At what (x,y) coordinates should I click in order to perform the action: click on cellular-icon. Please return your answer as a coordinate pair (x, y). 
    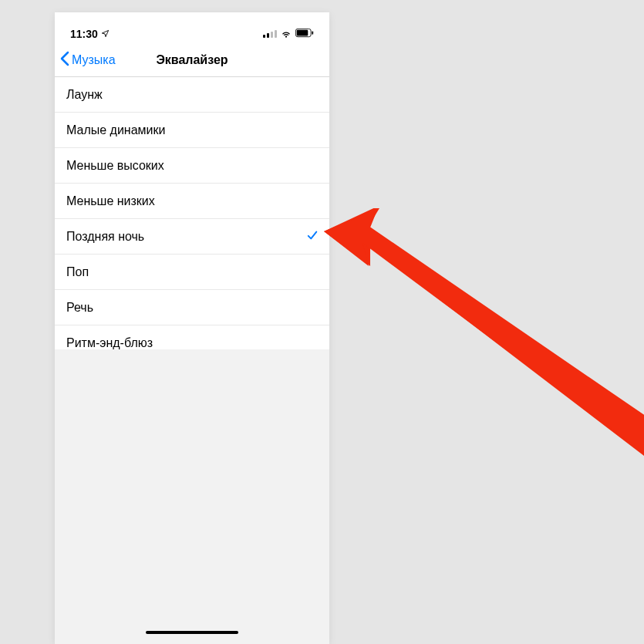
    Looking at the image, I should click on (270, 34).